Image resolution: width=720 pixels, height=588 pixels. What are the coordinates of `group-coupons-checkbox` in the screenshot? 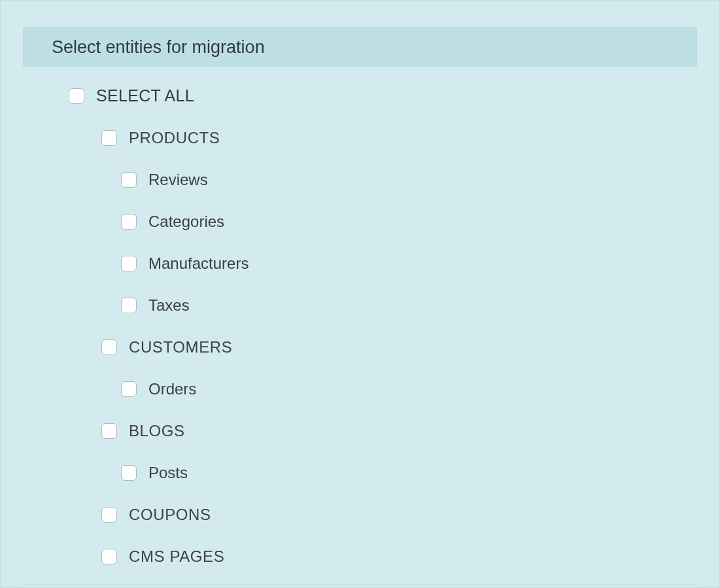 It's located at (109, 515).